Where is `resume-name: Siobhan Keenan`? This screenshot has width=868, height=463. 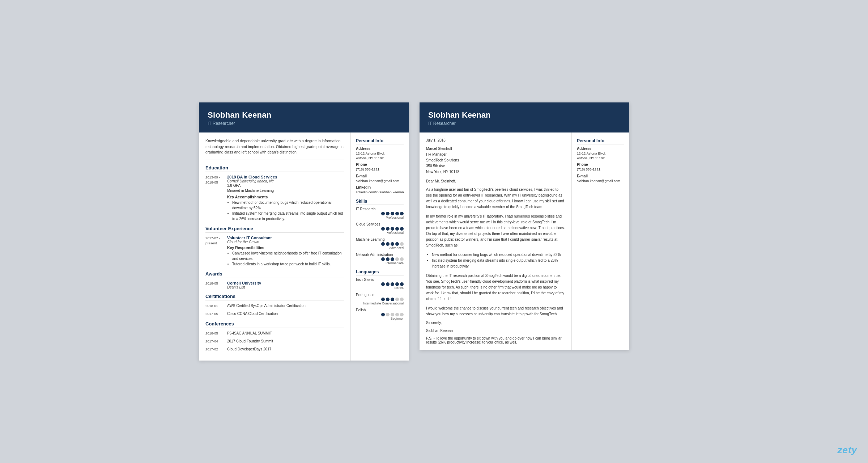 resume-name: Siobhan Keenan is located at coordinates (304, 115).